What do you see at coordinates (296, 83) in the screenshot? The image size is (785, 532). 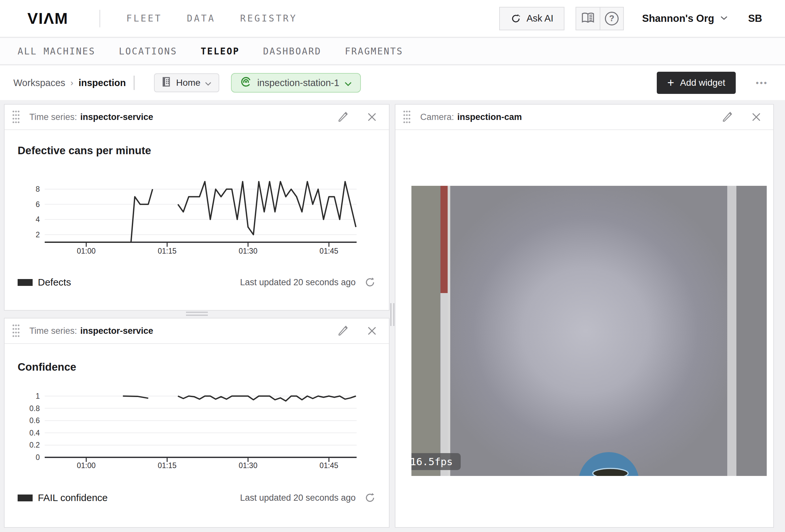 I see `machine-selector: inspection-station-1` at bounding box center [296, 83].